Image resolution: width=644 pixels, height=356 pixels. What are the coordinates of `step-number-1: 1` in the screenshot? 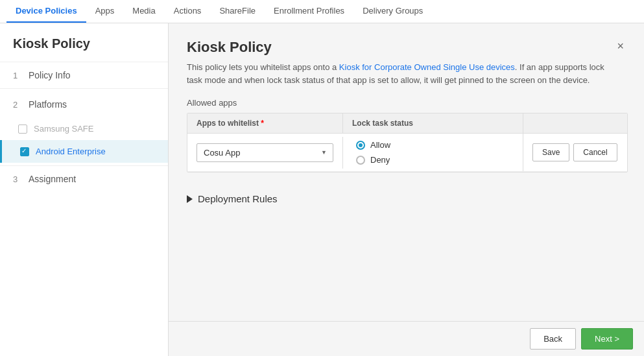 It's located at (18, 75).